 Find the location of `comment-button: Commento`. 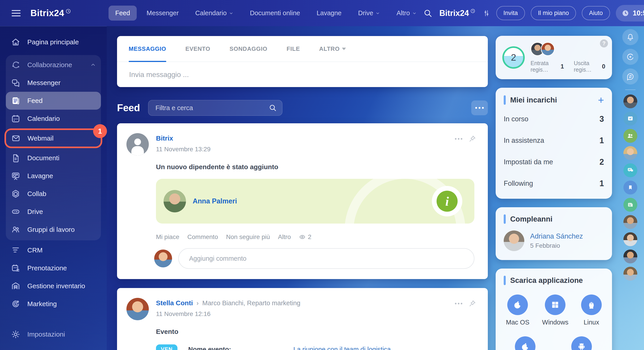

comment-button: Commento is located at coordinates (202, 237).